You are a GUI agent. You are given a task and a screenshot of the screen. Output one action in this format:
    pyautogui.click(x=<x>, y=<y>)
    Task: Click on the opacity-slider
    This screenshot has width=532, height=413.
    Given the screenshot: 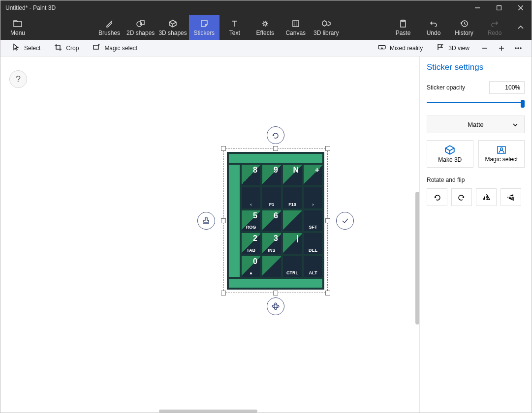 What is the action you would take?
    pyautogui.click(x=475, y=103)
    